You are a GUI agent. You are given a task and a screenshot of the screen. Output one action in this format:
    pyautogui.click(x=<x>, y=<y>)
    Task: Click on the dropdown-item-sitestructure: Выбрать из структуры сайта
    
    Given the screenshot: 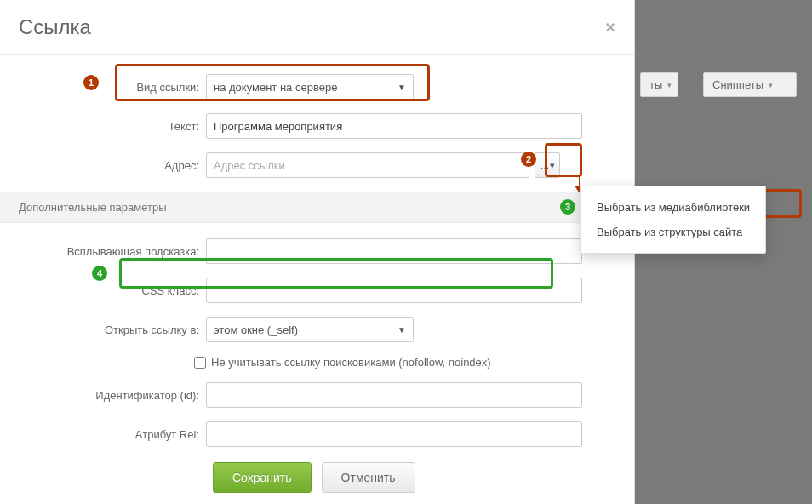 What is the action you would take?
    pyautogui.click(x=673, y=232)
    